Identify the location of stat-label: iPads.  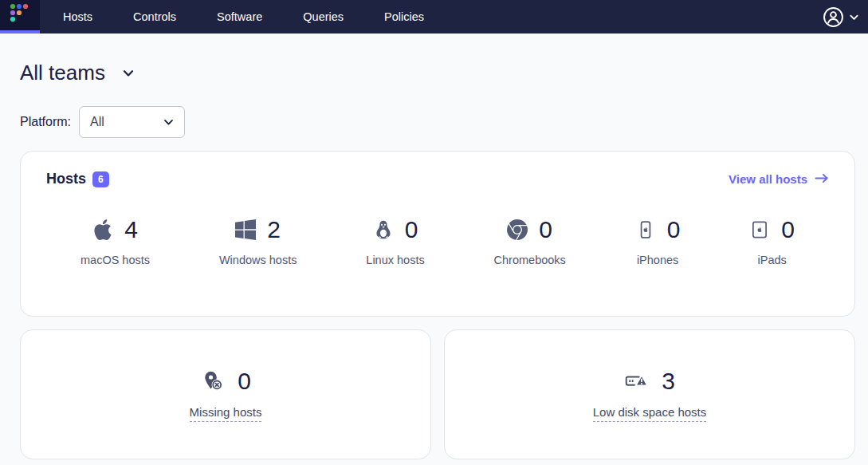
(772, 260).